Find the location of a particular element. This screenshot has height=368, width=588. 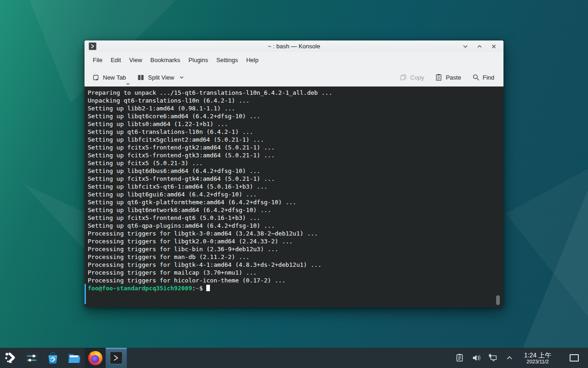

discover-icon is located at coordinates (53, 358).